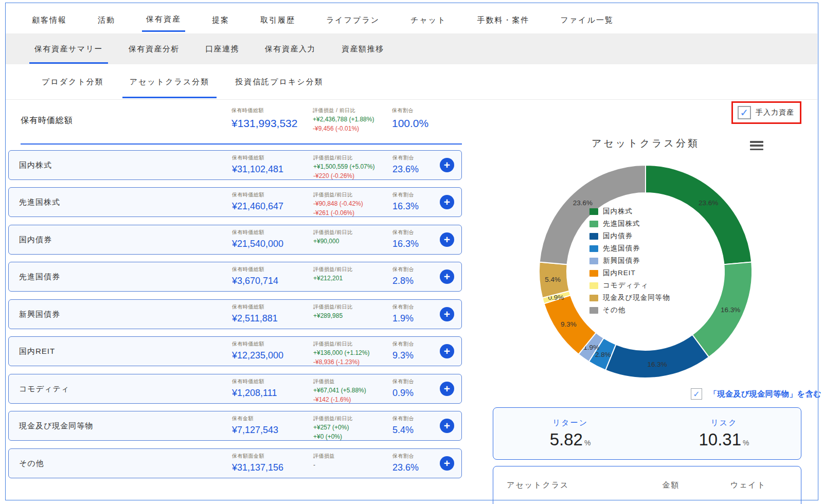  I want to click on asset-row-domestic-equity: 国内株式 保有時価総額¥31,102,481 評価損益/前日比+¥1,500,5…, so click(235, 165).